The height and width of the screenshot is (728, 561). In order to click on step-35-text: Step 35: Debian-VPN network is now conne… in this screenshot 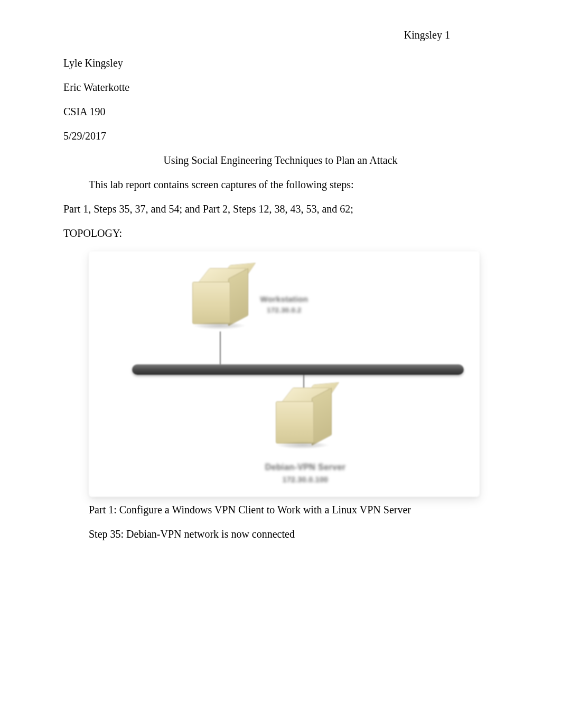, I will do `click(293, 534)`.